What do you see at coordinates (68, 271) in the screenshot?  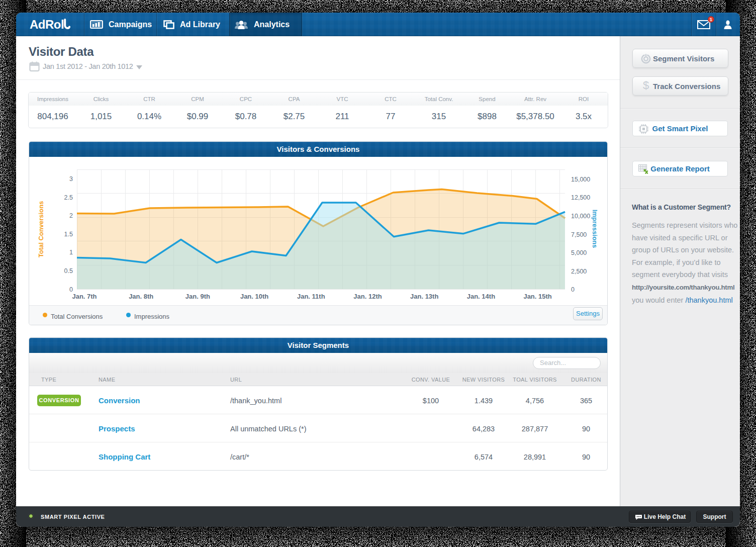 I see `svg-text: 0.5` at bounding box center [68, 271].